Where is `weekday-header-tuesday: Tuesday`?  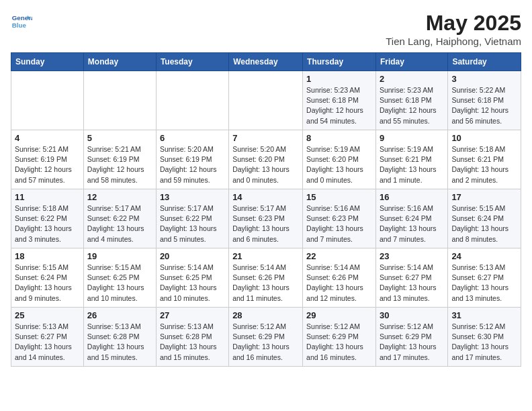
weekday-header-tuesday: Tuesday is located at coordinates (192, 62).